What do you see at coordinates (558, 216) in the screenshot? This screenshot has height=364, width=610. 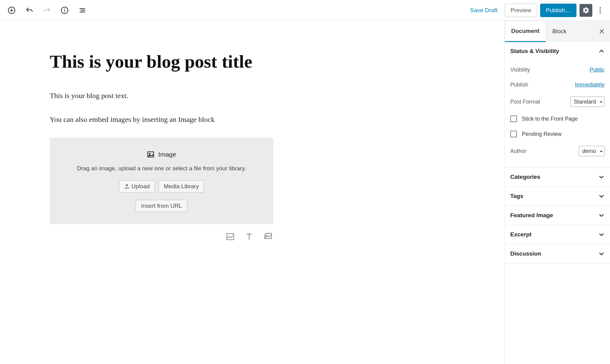 I see `panel-featured-image: Featured Image` at bounding box center [558, 216].